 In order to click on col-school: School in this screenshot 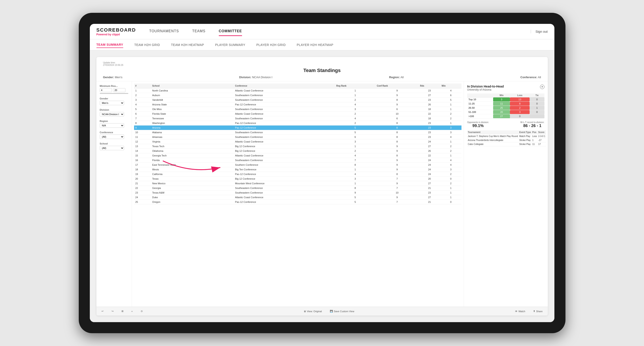, I will do `click(192, 86)`.